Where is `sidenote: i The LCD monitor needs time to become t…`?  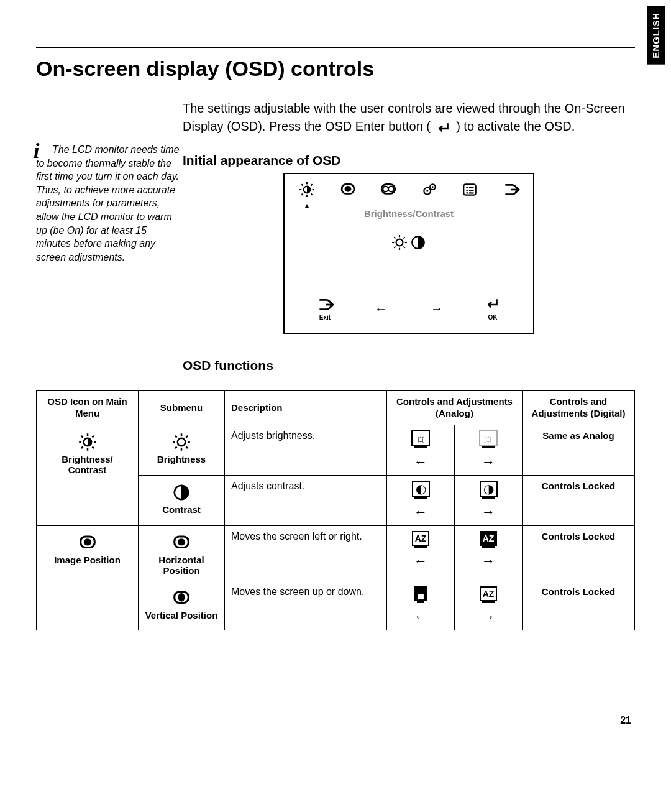
sidenote: i The LCD monitor needs time to become t… is located at coordinates (108, 261).